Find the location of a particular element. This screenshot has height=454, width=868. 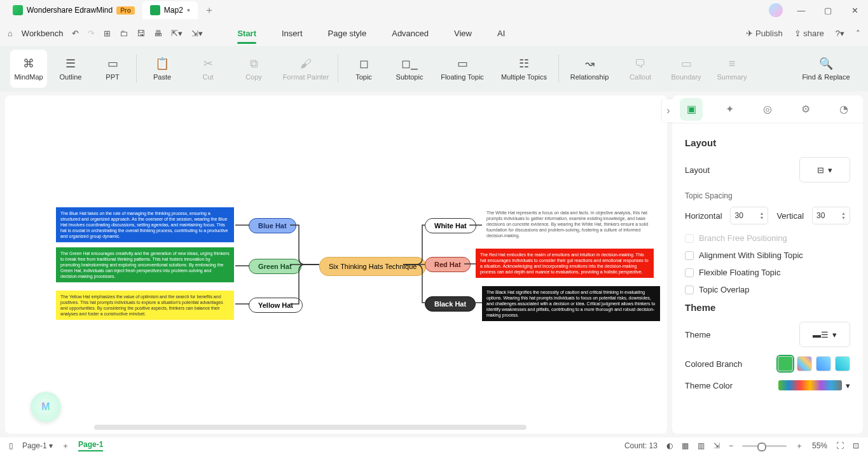

panel-tab-settings-icon: ⚙ is located at coordinates (806, 109).